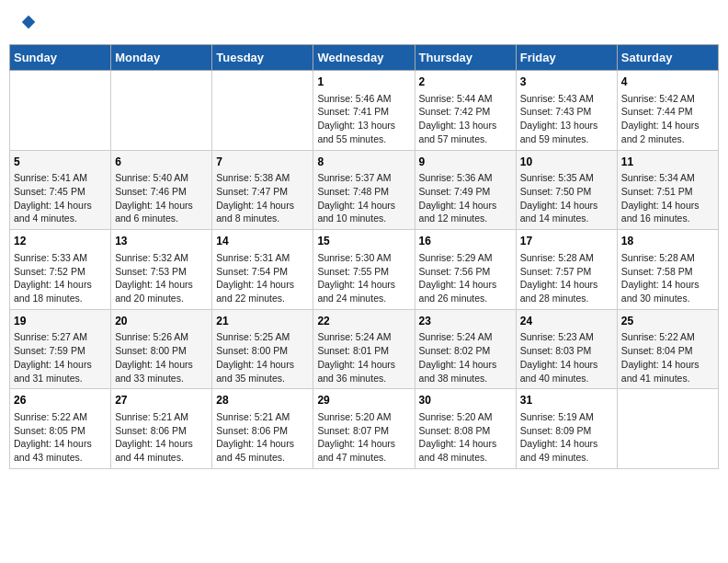 The width and height of the screenshot is (728, 563). What do you see at coordinates (61, 58) in the screenshot?
I see `weekday-header-sunday: Sunday` at bounding box center [61, 58].